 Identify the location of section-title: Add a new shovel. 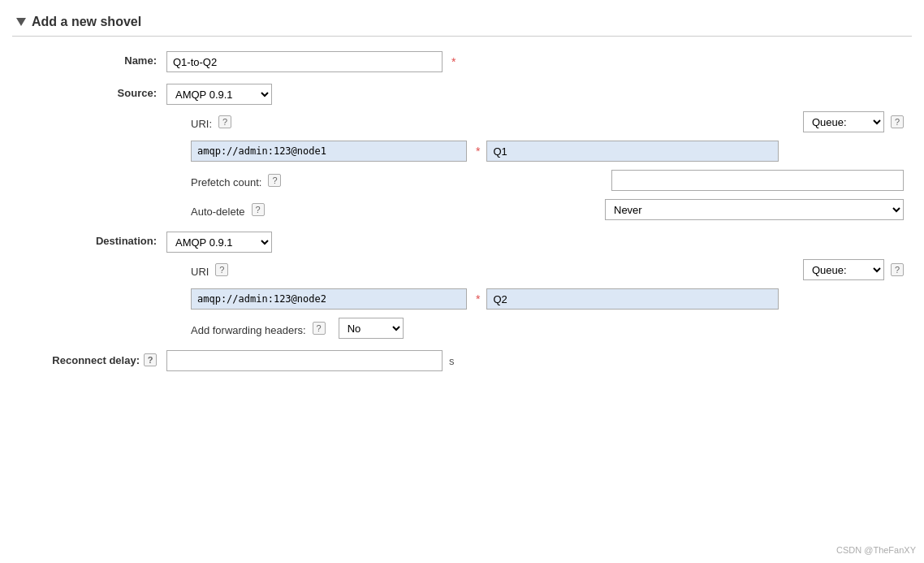
(86, 22).